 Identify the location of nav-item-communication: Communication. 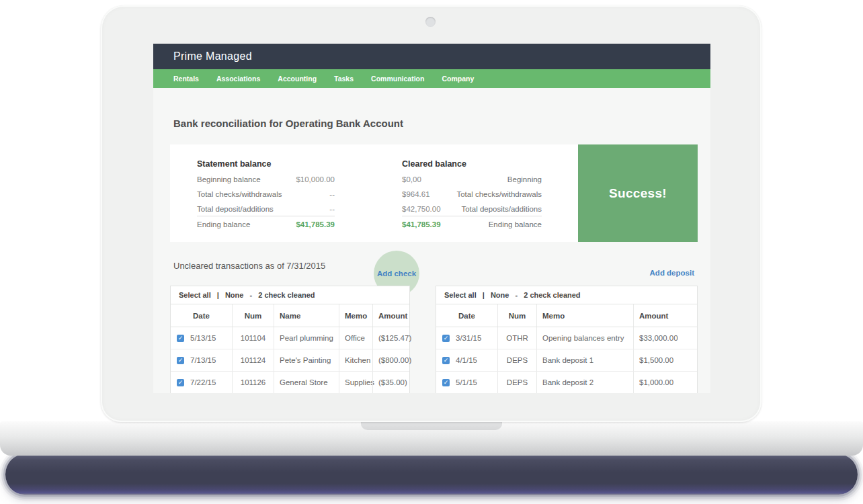
(398, 79).